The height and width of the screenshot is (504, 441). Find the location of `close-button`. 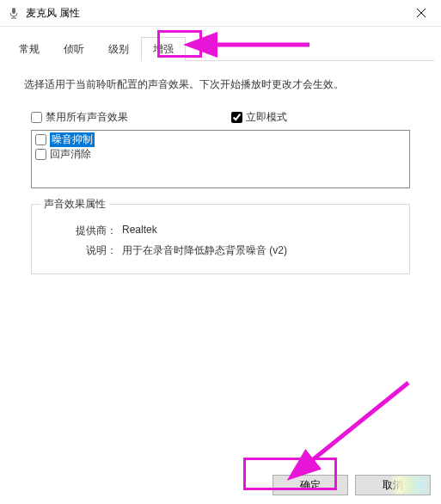

close-button is located at coordinates (421, 14).